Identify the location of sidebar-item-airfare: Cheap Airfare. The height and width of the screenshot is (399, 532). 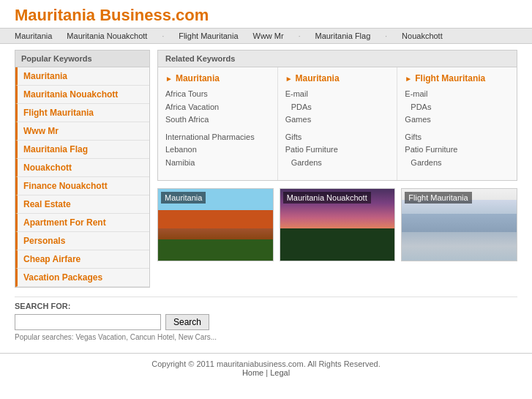
(82, 259).